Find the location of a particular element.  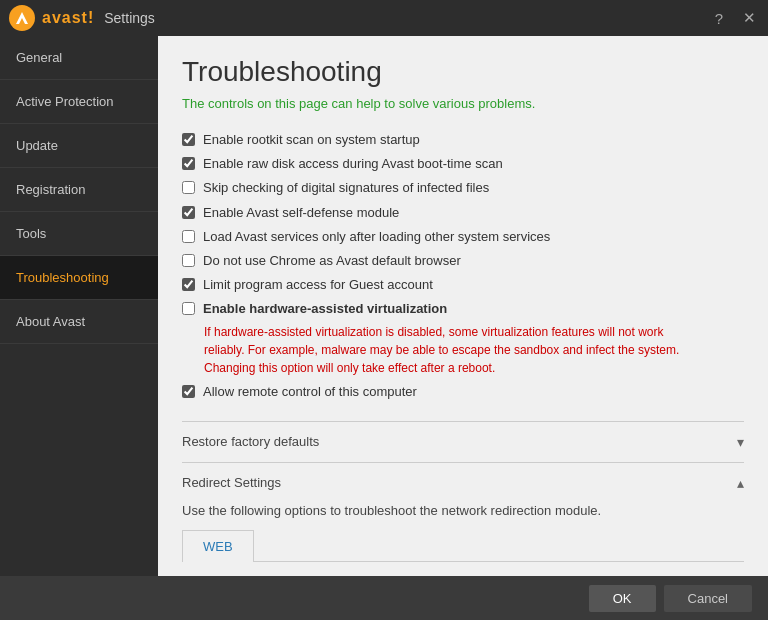

page-subtitle: The controls on this page can help to so… is located at coordinates (463, 104).